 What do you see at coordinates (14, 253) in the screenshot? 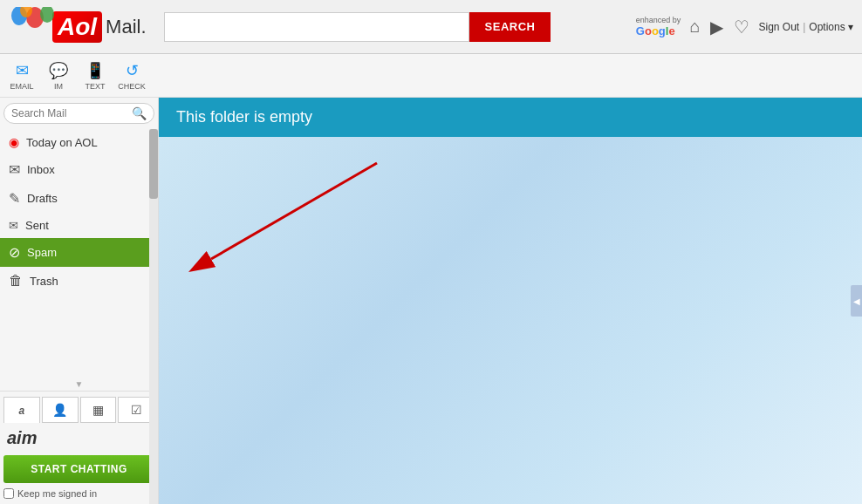
I see `spam-icon: ⊘` at bounding box center [14, 253].